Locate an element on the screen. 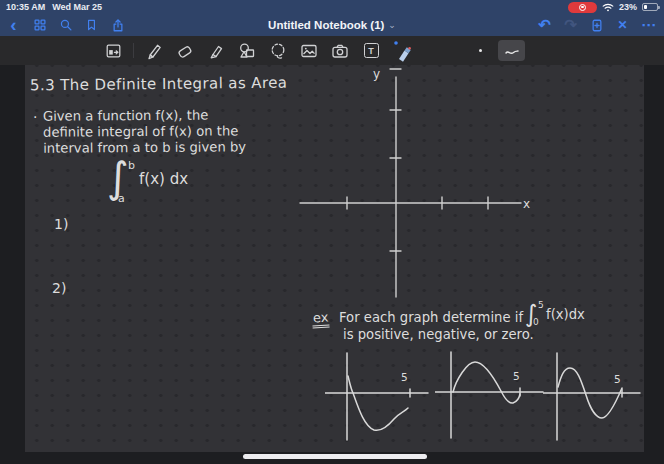  nav-bar: ‹ is located at coordinates (332, 25).